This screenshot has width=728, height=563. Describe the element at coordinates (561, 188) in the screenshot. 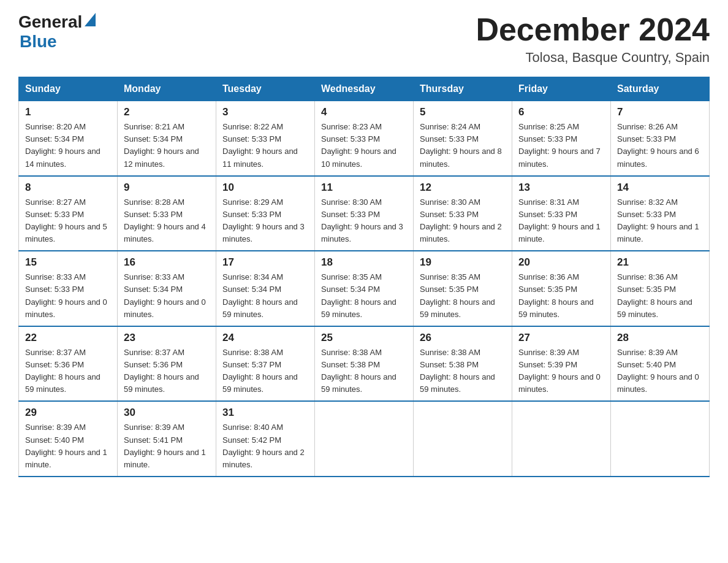

I see `day-number: 13` at that location.